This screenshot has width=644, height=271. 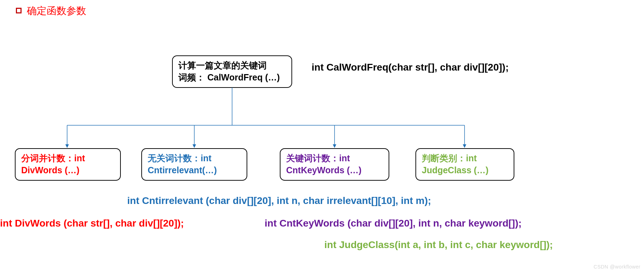 I want to click on node-divwords-line1: 分词并计数：int, so click(x=68, y=158).